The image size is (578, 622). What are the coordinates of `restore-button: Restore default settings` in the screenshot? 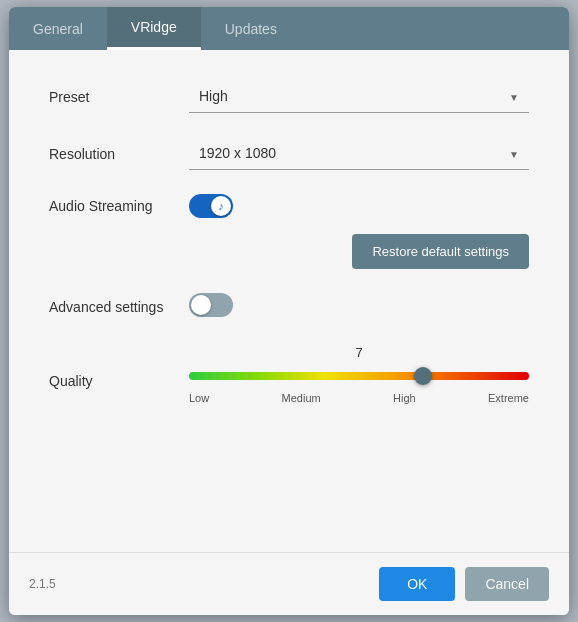 It's located at (440, 252).